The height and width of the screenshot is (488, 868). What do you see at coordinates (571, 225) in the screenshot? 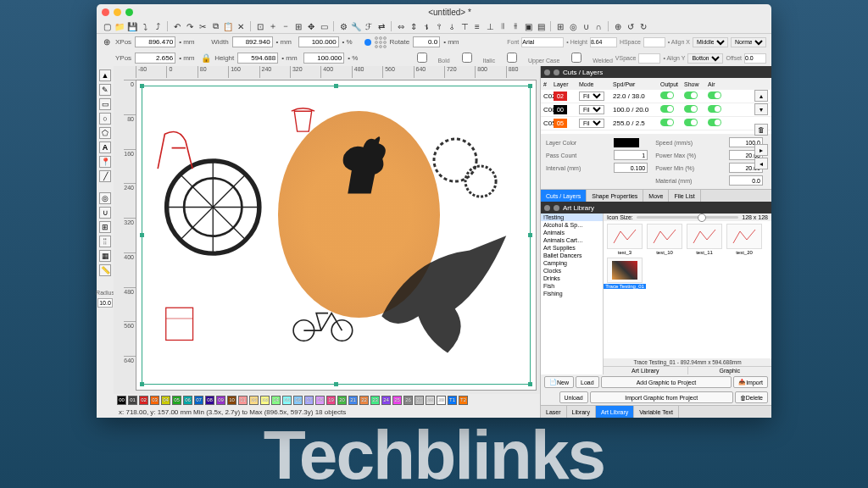
I see `category-item: Alcohol & Sp…` at bounding box center [571, 225].